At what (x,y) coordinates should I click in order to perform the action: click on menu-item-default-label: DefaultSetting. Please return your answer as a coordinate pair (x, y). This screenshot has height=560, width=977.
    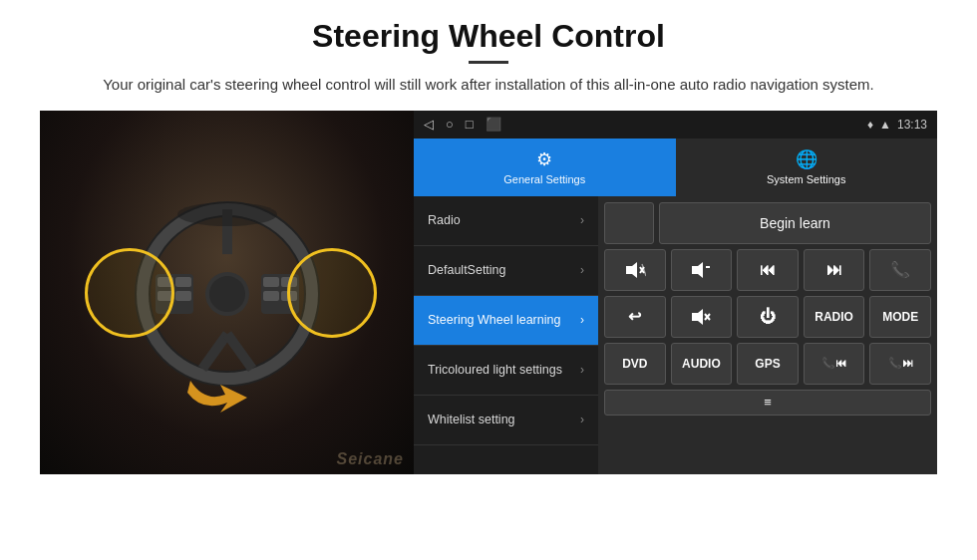
    Looking at the image, I should click on (467, 270).